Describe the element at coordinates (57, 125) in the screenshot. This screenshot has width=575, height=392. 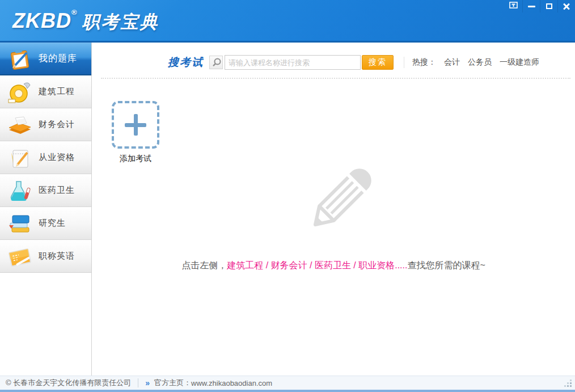
I see `sidebar-item-label: 财务会计` at that location.